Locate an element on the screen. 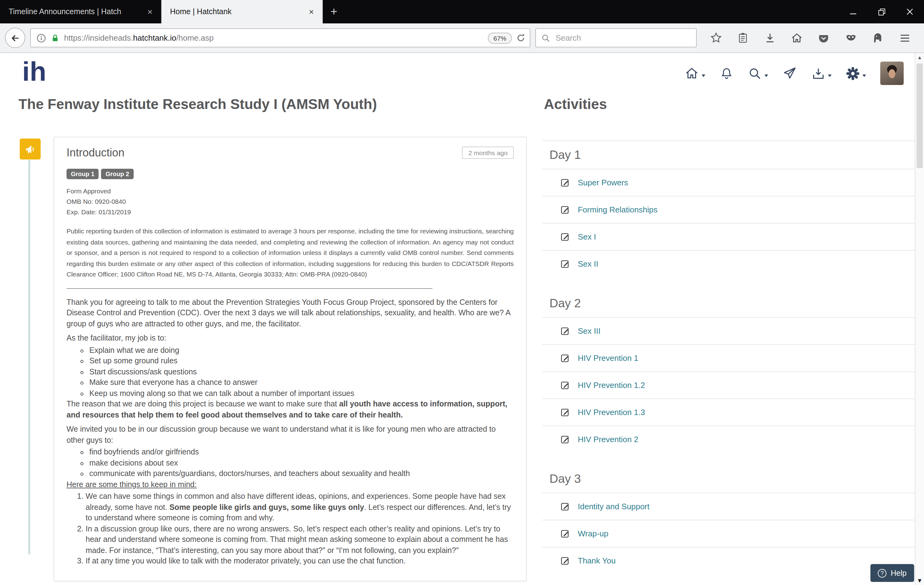 This screenshot has height=585, width=924. scrollbar-thumb is located at coordinates (920, 116).